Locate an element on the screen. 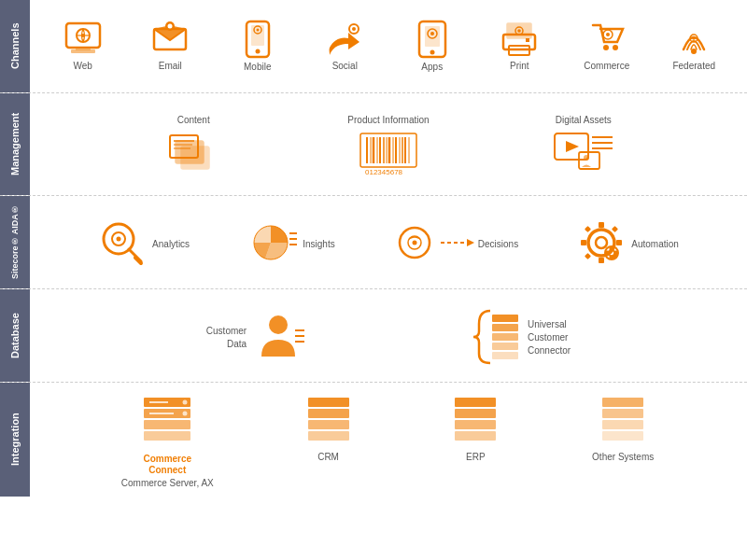 The image size is (747, 560). social-label: Social is located at coordinates (345, 66).